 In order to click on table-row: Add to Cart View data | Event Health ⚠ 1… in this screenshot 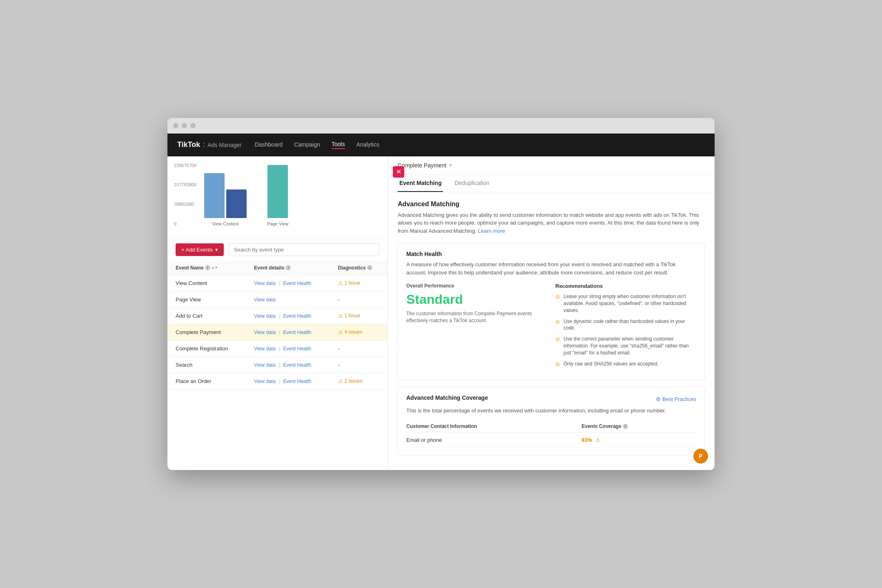, I will do `click(278, 316)`.